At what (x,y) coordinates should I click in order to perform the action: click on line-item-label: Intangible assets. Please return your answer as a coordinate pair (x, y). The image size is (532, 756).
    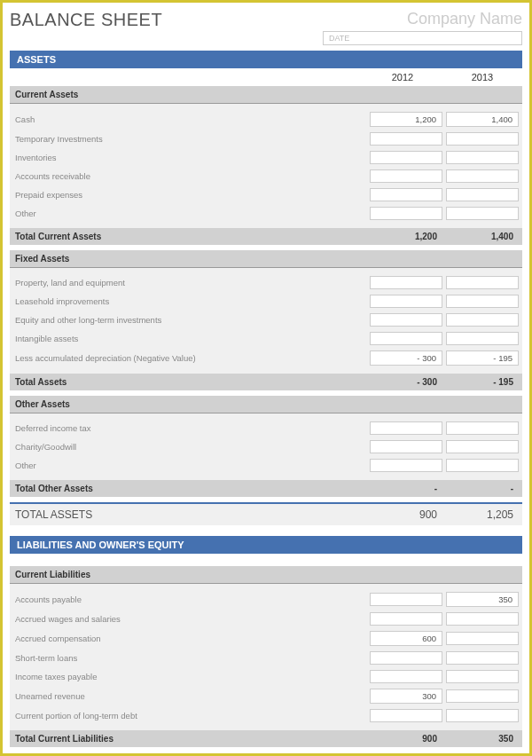
    Looking at the image, I should click on (190, 339).